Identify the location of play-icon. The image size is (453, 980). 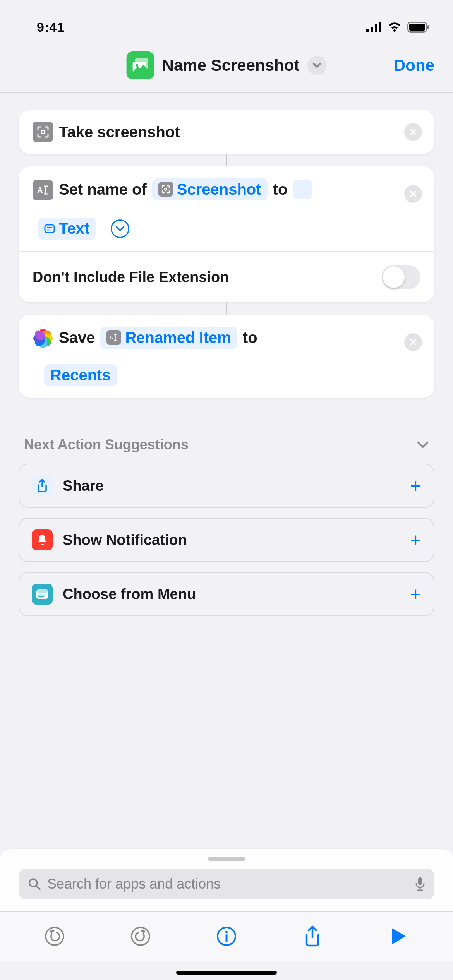
(398, 936).